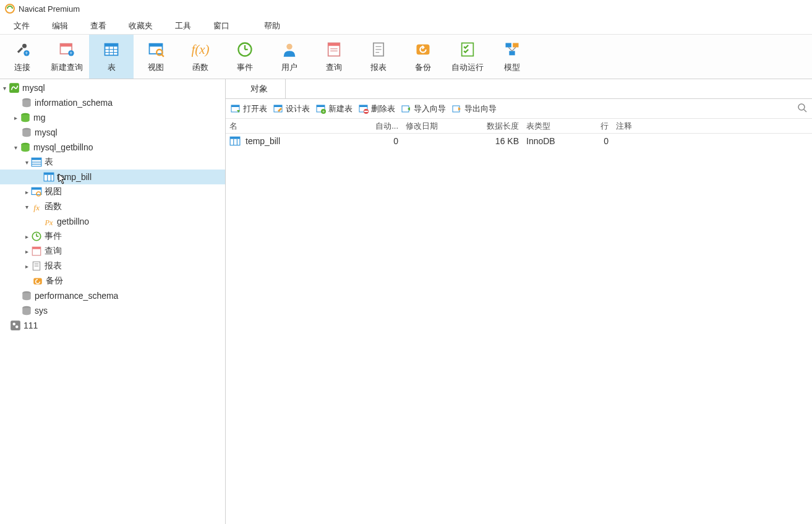 This screenshot has width=812, height=524. Describe the element at coordinates (22, 57) in the screenshot. I see `tool-connect: + 连接` at that location.